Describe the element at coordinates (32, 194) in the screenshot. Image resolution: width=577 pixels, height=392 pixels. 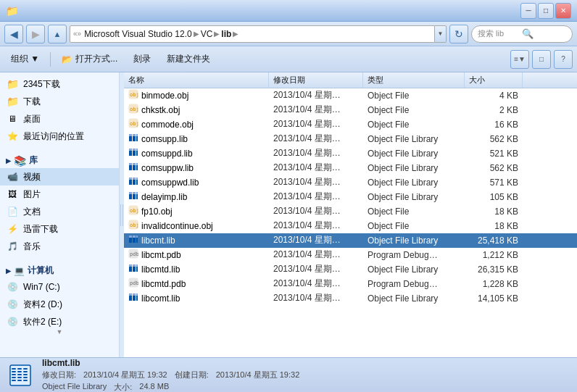
I see `sidebar-item-label: 图片` at that location.